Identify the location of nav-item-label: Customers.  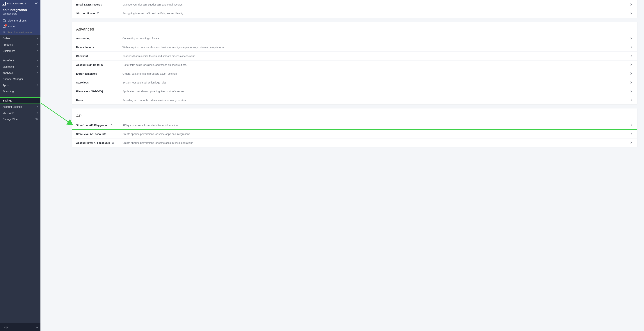
(20, 51).